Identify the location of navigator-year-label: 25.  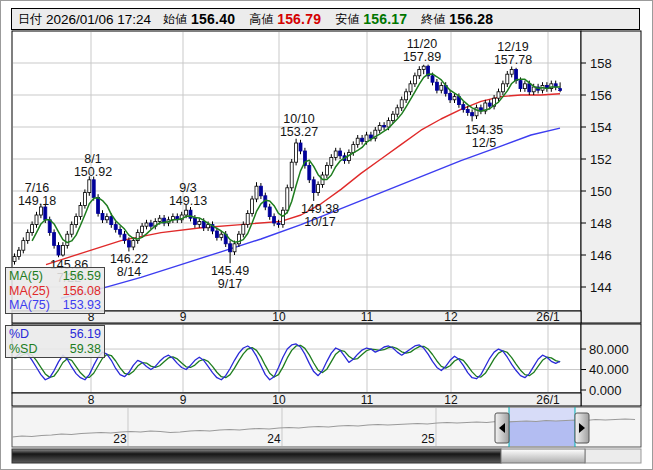
(428, 439).